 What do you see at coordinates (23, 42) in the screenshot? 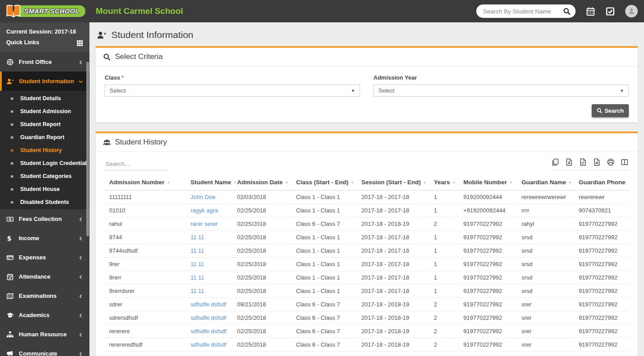
I see `quick-links-label: Quick Links` at bounding box center [23, 42].